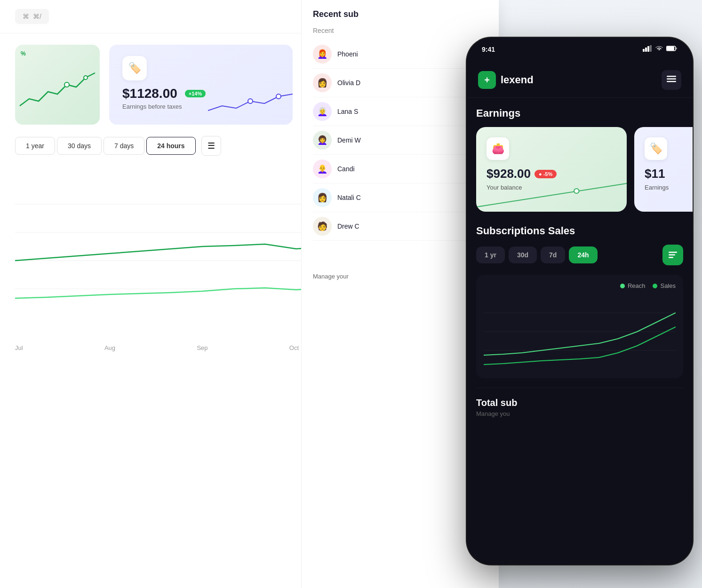 This screenshot has height=588, width=702. Describe the element at coordinates (322, 83) in the screenshot. I see `subscriber-avatar-1: 👩` at that location.